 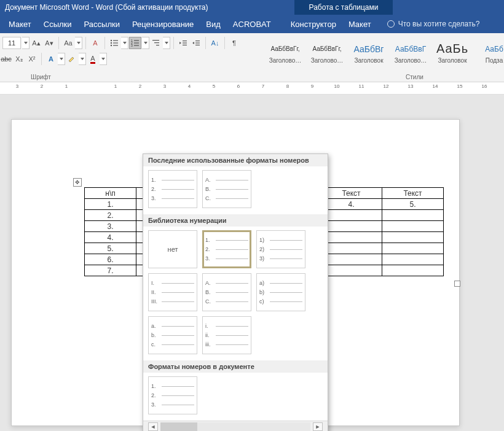 I want to click on strikethrough-icon: abc, so click(x=6, y=59).